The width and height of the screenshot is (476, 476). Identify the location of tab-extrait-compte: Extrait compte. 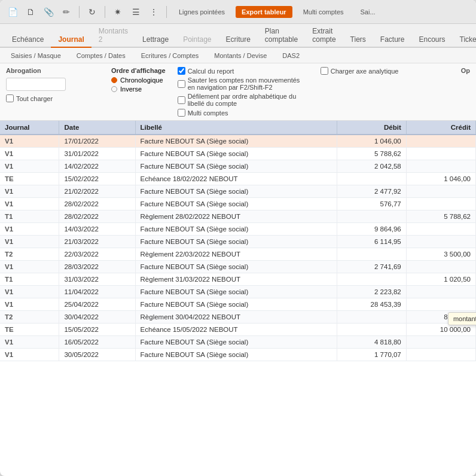
(324, 36).